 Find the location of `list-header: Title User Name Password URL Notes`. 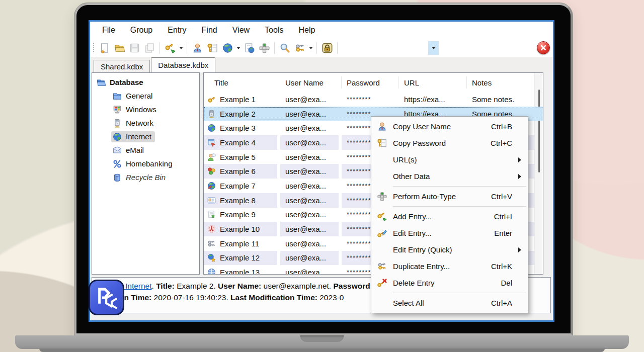

list-header: Title User Name Password URL Notes is located at coordinates (373, 82).